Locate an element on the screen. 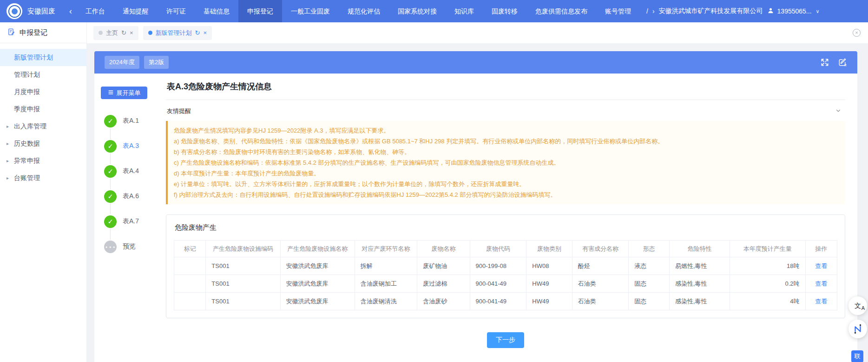 The width and height of the screenshot is (868, 362). table-body: TS001安徽洪武危废库拆解废矿物油900-199-08HW08酚烃液态易燃性,… is located at coordinates (506, 284).